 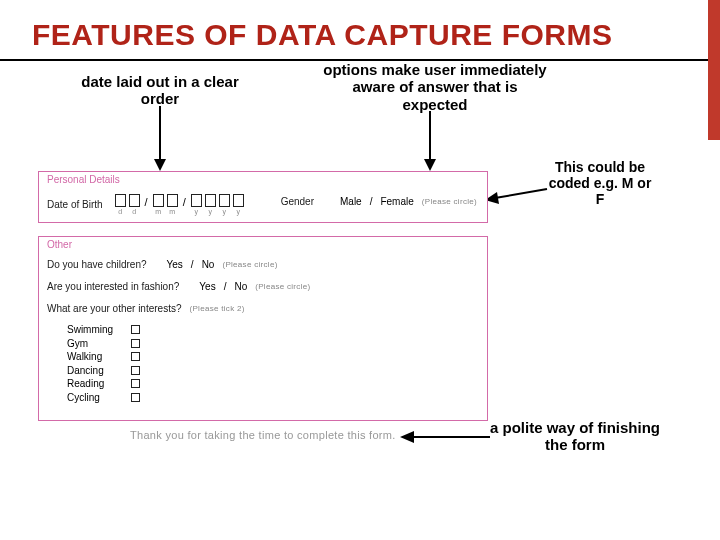 What do you see at coordinates (162, 264) in the screenshot?
I see `question-children: Do you have children? Yes/ No (Please ci…` at bounding box center [162, 264].